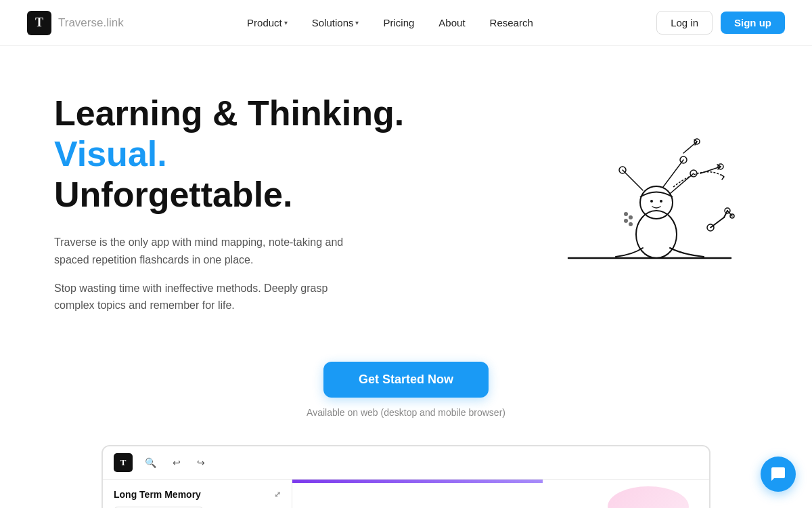  What do you see at coordinates (390, 23) in the screenshot?
I see `nav-links: Product ▾ Solutions ▾ Pricing About Rese…` at bounding box center [390, 23].